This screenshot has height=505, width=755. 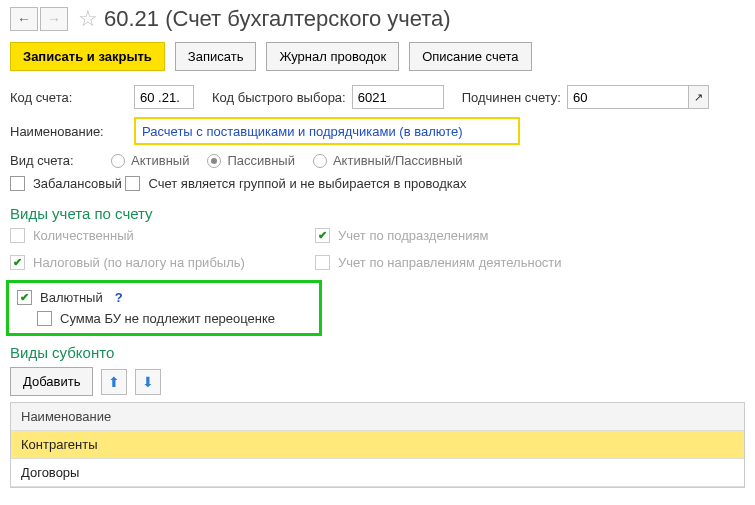 What do you see at coordinates (278, 19) in the screenshot?
I see `page-title: 60.21 (Счет бухгалтерского учета)` at bounding box center [278, 19].